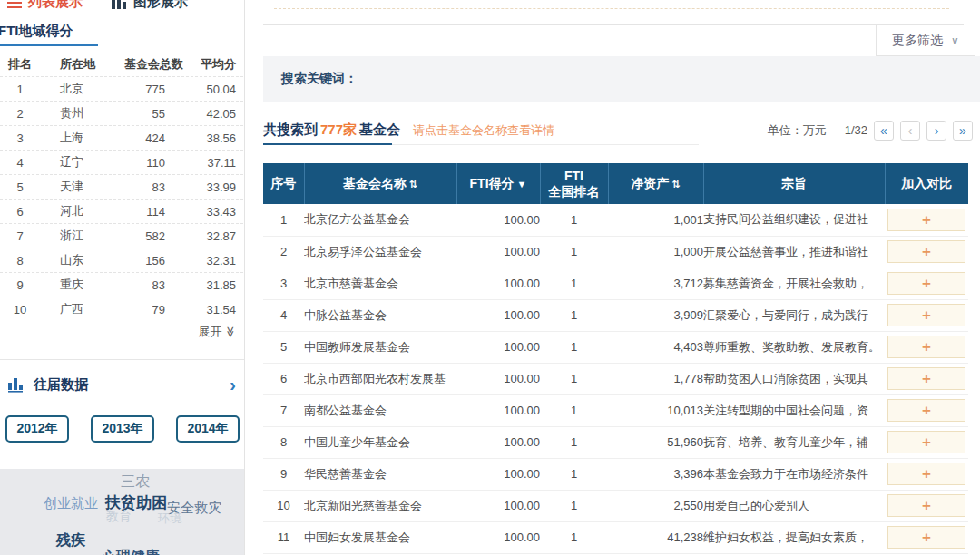 Image resolution: width=980 pixels, height=555 pixels. Describe the element at coordinates (144, 236) in the screenshot. I see `region-count: 582` at that location.